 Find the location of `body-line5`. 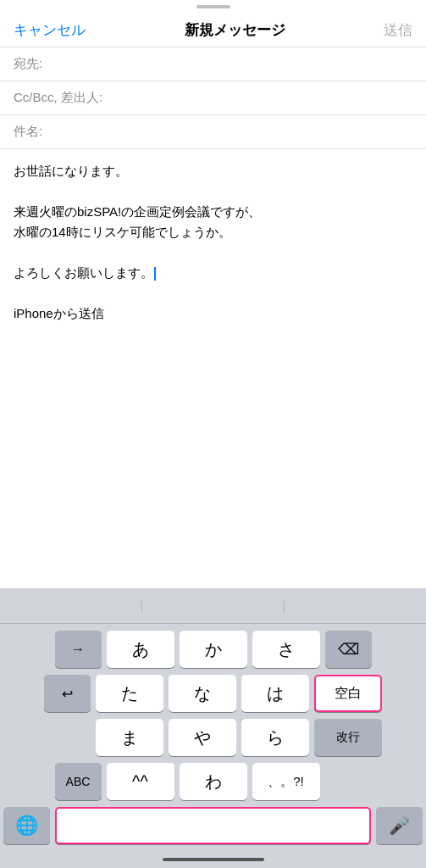

body-line5 is located at coordinates (213, 253).